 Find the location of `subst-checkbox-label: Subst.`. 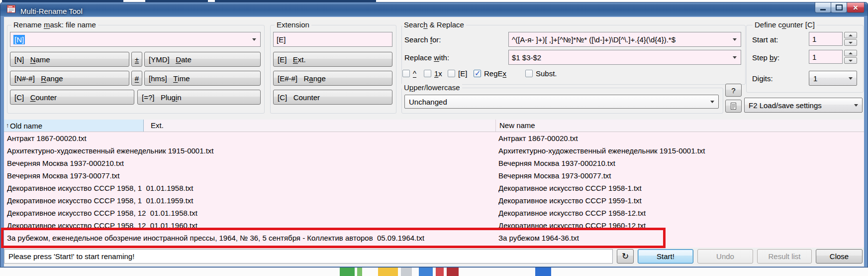

subst-checkbox-label: Subst. is located at coordinates (546, 74).